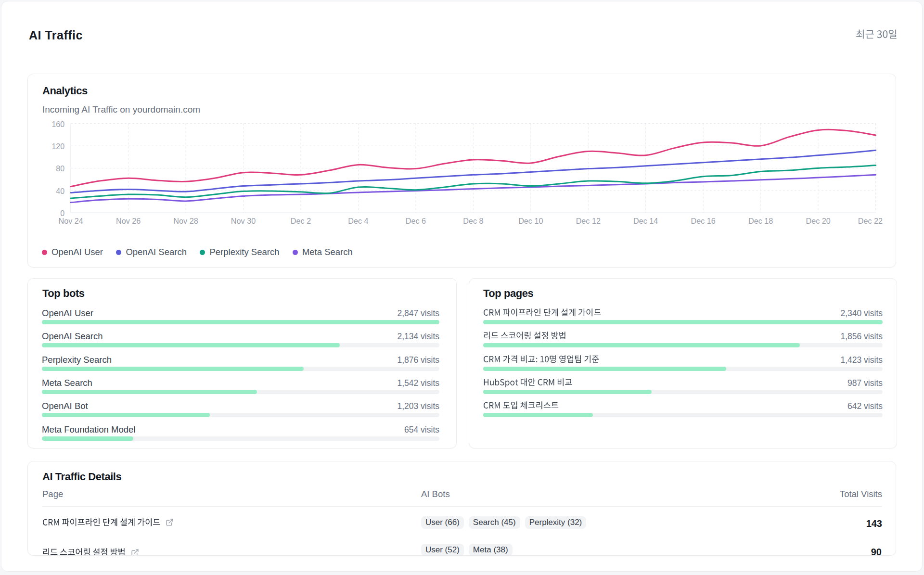 The height and width of the screenshot is (575, 924). I want to click on svg-text: Dec 16, so click(704, 221).